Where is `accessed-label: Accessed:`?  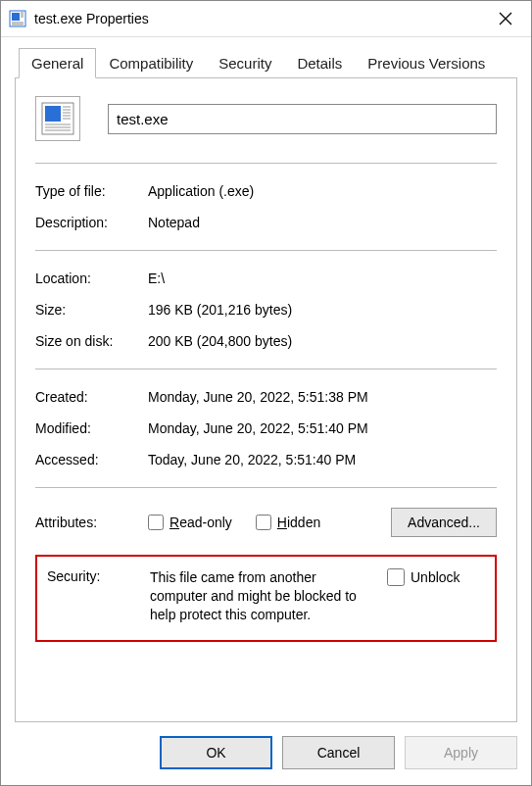
accessed-label: Accessed: is located at coordinates (92, 460).